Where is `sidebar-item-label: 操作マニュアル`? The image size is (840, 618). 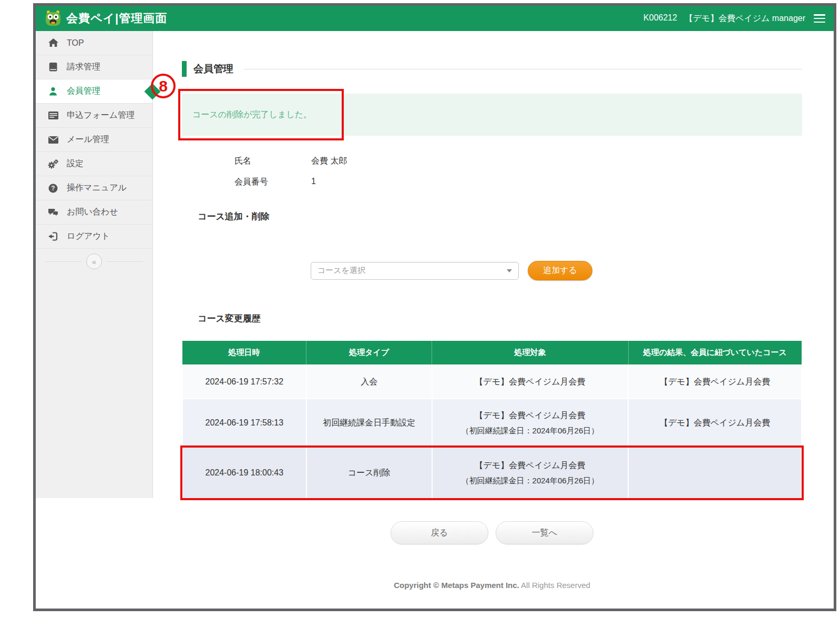 sidebar-item-label: 操作マニュアル is located at coordinates (97, 188).